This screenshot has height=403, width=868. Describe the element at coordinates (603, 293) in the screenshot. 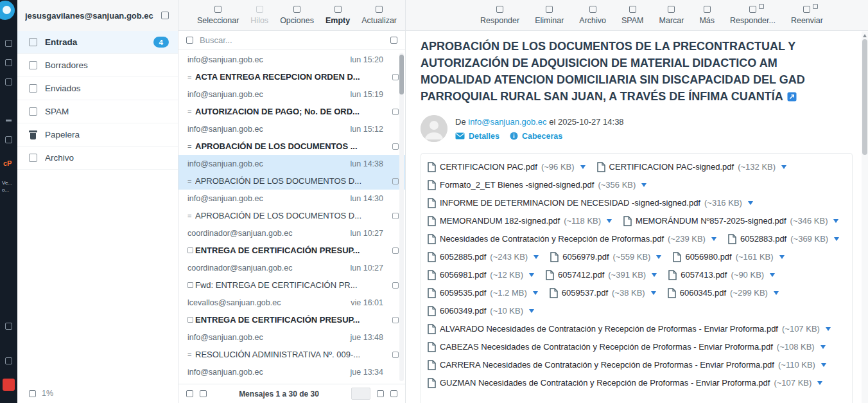

I see `attachment-item: 6059537.pdf (~38 KB)` at that location.